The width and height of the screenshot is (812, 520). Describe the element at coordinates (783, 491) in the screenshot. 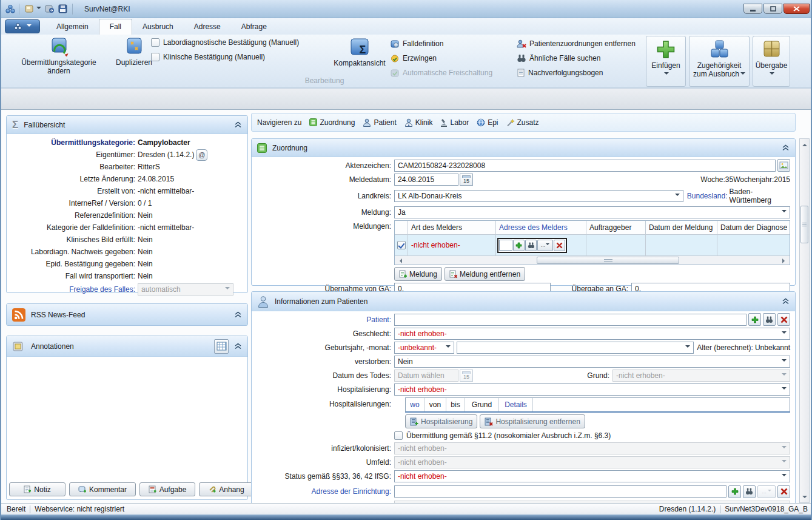

I see `delete-einrichtung-button` at that location.